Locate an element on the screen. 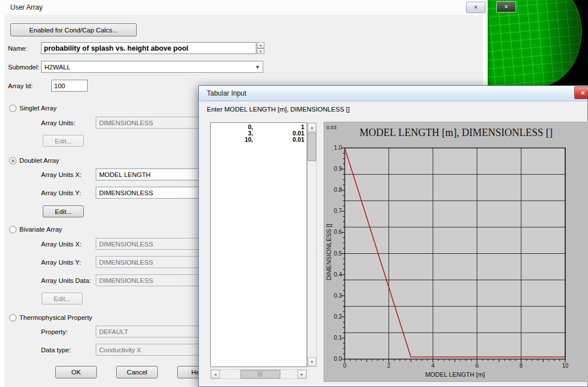 The width and height of the screenshot is (588, 387). thermophysical-radio is located at coordinates (13, 318).